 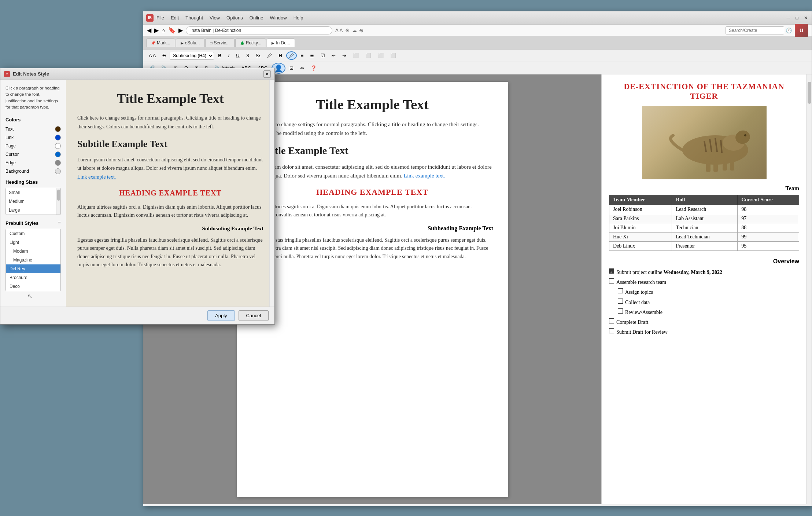 I want to click on tab-favicon: 🌲, so click(x=242, y=43).